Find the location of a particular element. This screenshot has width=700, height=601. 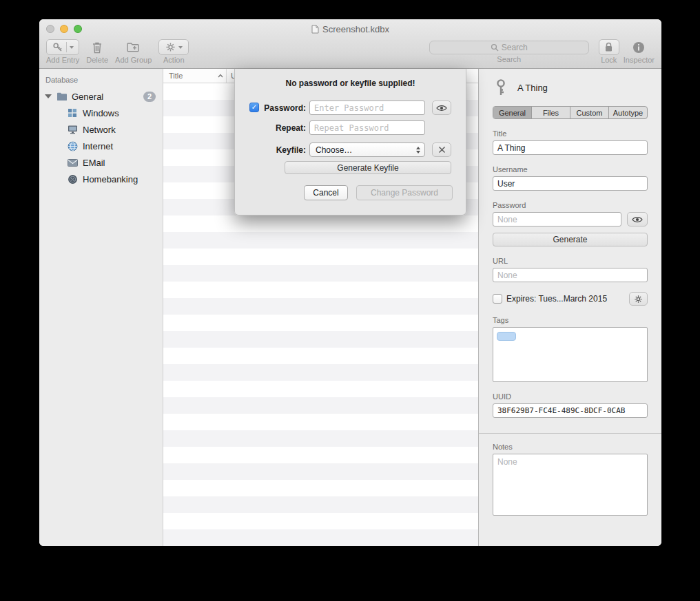

column-title-label: Title is located at coordinates (176, 76).